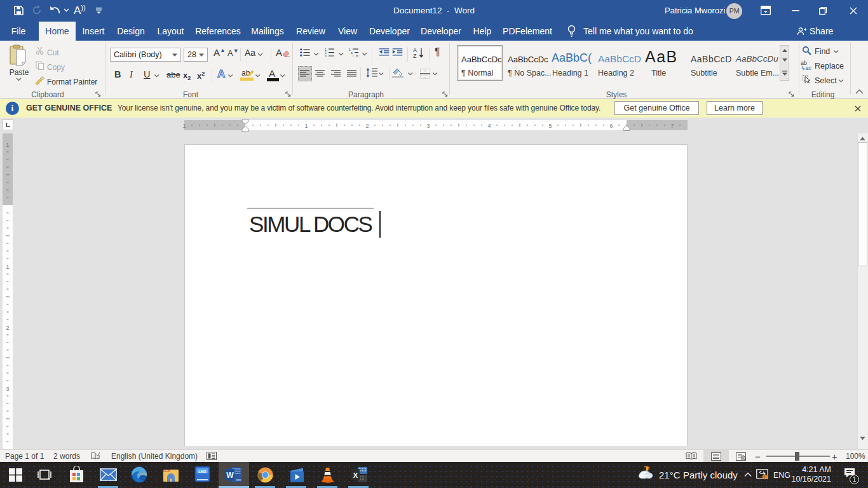 Image resolution: width=868 pixels, height=488 pixels. What do you see at coordinates (672, 126) in the screenshot?
I see `svg-text: 7` at bounding box center [672, 126].